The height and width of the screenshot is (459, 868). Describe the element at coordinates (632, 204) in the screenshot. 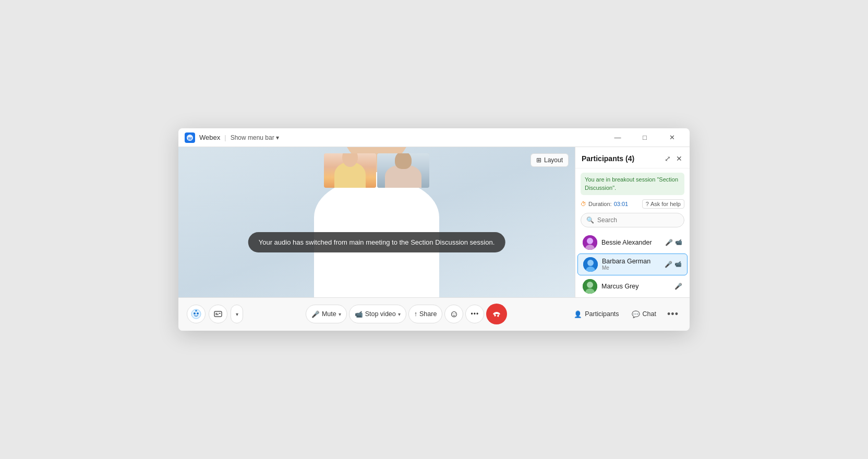

I see `duration-bar: ⏱ Duration: 03:01 ? Ask for help` at that location.